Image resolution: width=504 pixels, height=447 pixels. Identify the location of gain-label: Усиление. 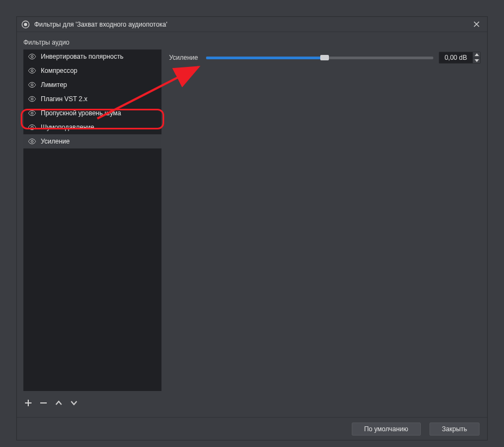
(185, 58).